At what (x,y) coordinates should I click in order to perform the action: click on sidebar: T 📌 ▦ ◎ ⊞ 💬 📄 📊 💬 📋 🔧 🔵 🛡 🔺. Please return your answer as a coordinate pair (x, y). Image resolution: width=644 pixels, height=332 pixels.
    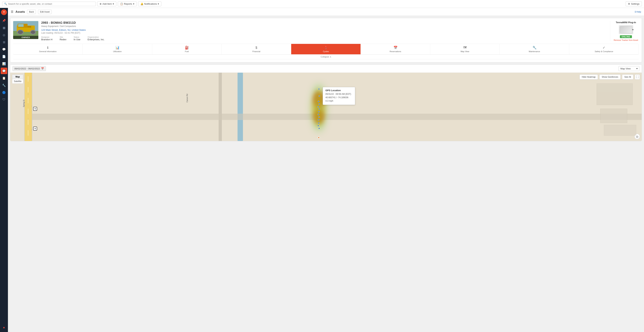
    Looking at the image, I should click on (4, 170).